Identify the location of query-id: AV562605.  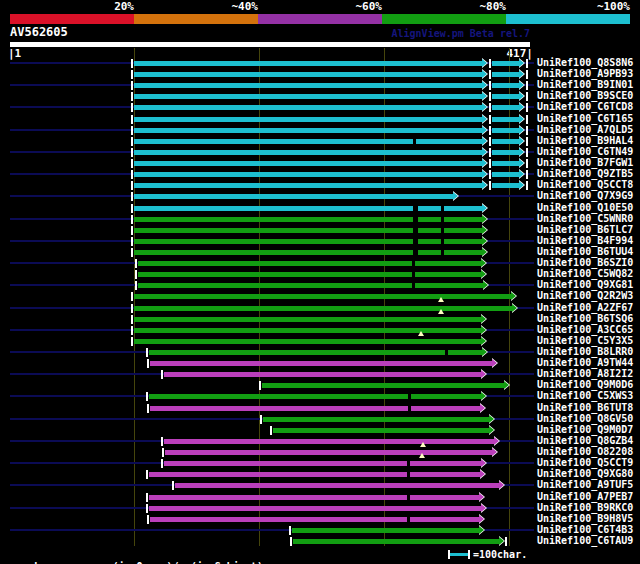
(39, 32).